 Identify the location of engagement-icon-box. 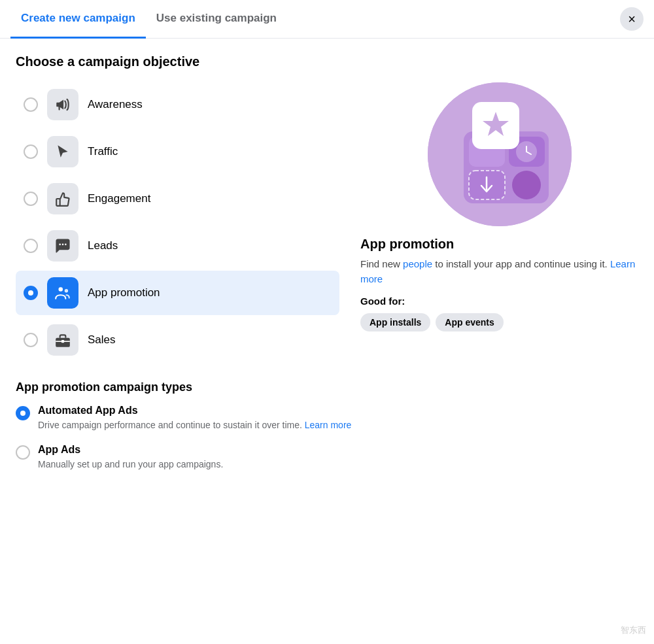
(63, 199).